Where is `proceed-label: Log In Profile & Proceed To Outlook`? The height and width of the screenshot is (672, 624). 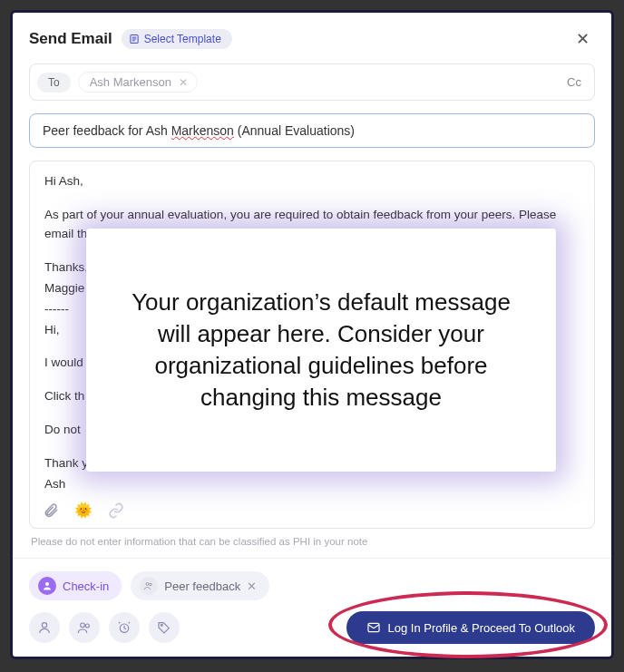
proceed-label: Log In Profile & Proceed To Outlook is located at coordinates (482, 628).